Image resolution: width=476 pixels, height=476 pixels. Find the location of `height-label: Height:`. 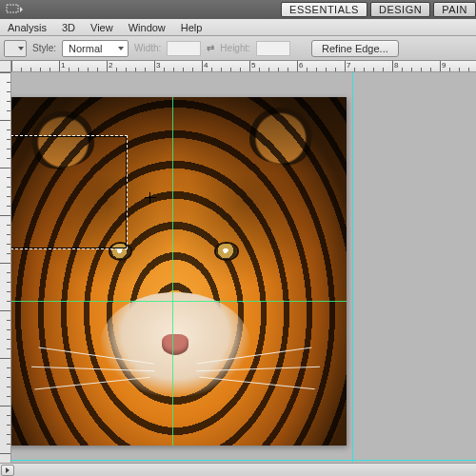

height-label: Height: is located at coordinates (235, 48).